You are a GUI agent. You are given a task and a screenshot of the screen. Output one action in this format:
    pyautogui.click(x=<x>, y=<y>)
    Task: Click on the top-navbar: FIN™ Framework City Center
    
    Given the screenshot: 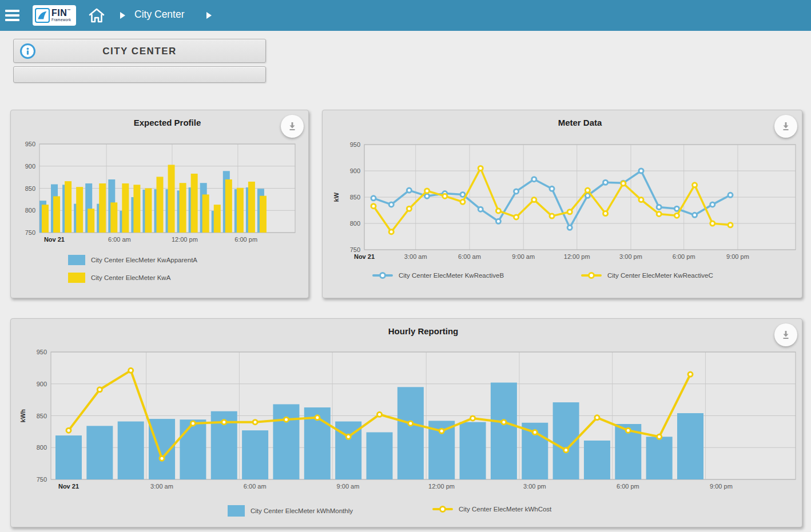 What is the action you would take?
    pyautogui.click(x=406, y=15)
    